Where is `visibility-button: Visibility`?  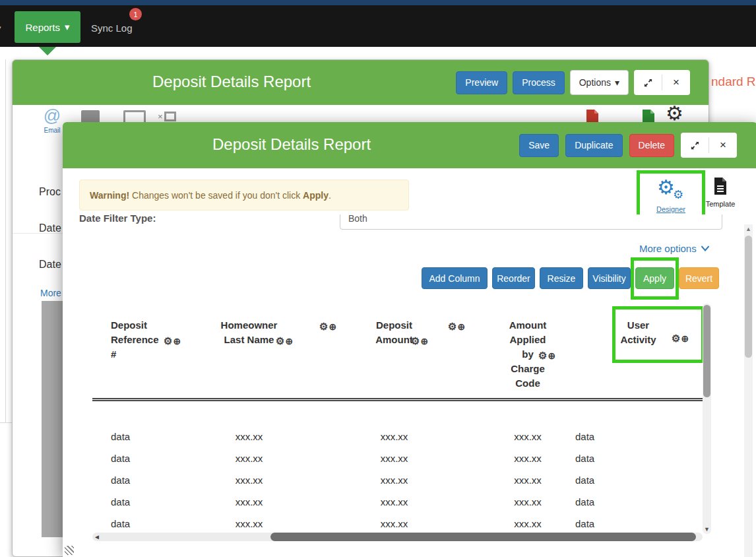 visibility-button: Visibility is located at coordinates (610, 278).